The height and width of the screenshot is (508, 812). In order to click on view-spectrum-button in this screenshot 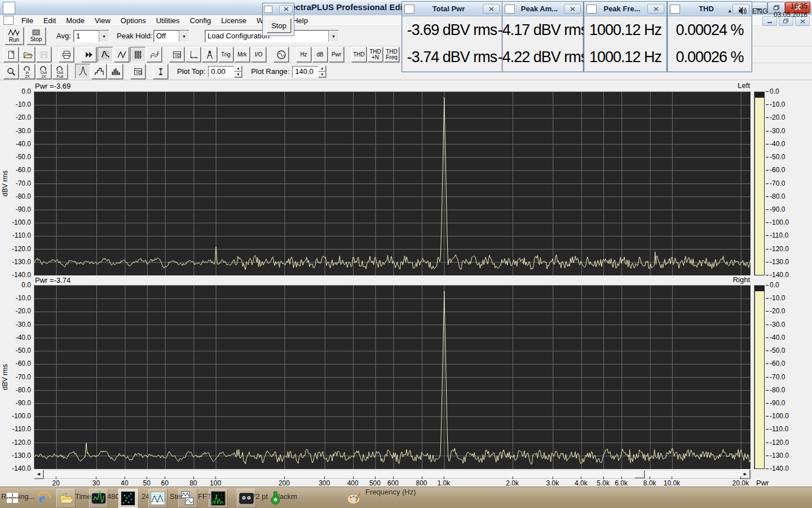, I will do `click(105, 54)`.